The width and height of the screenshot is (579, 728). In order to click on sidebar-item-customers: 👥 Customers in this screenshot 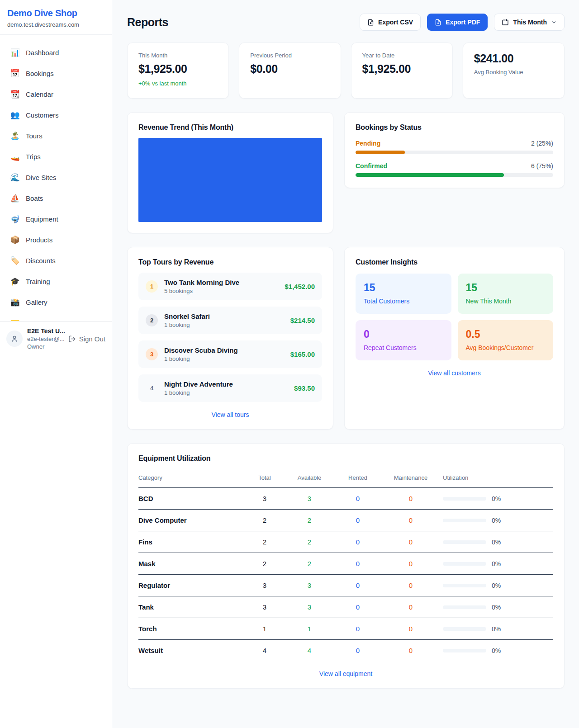, I will do `click(56, 115)`.